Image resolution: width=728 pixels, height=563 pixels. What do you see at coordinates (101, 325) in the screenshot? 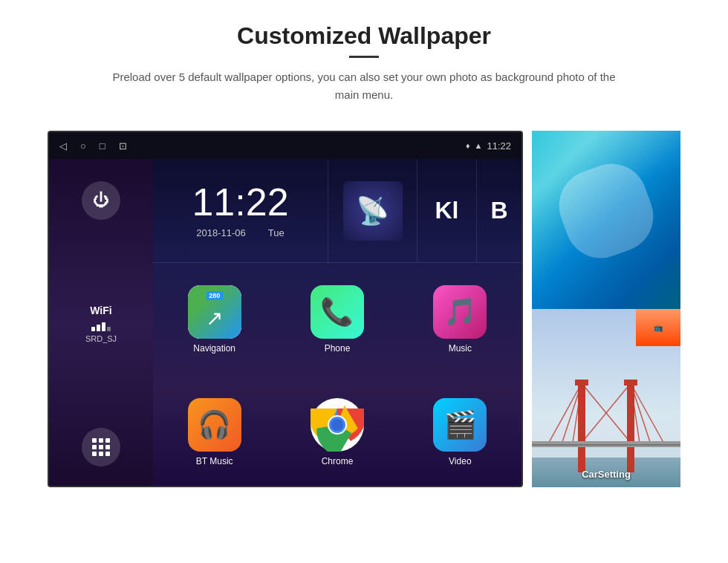
I see `wifi-signal-bars` at bounding box center [101, 325].